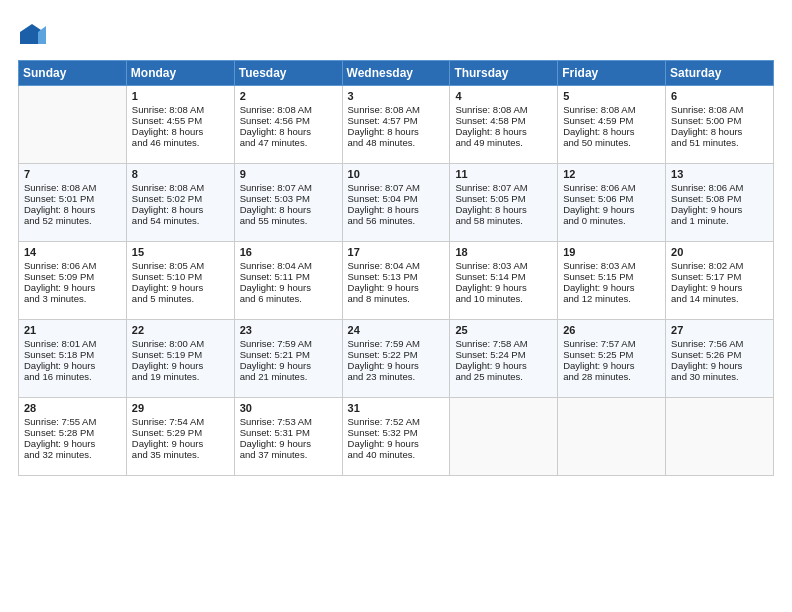 Image resolution: width=792 pixels, height=612 pixels. What do you see at coordinates (612, 298) in the screenshot?
I see `day-info-line: and 12 minutes.` at bounding box center [612, 298].